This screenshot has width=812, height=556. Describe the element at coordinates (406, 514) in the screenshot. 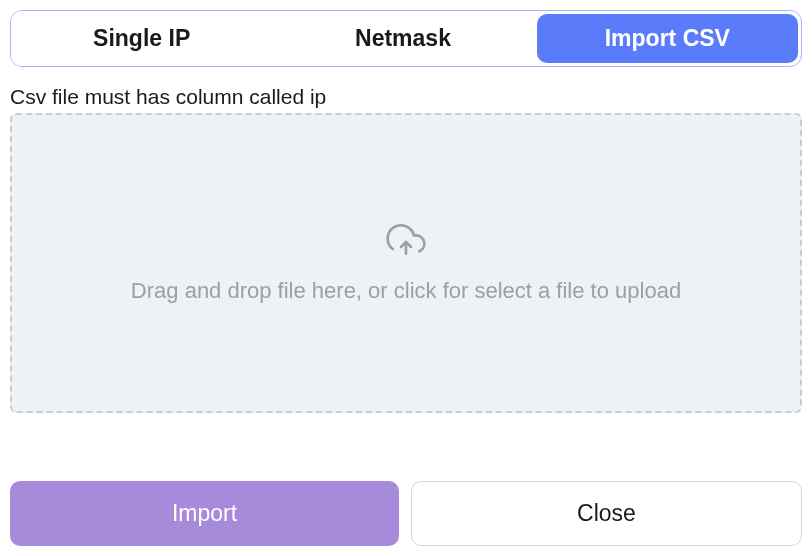

I see `button-row: Import Close` at that location.